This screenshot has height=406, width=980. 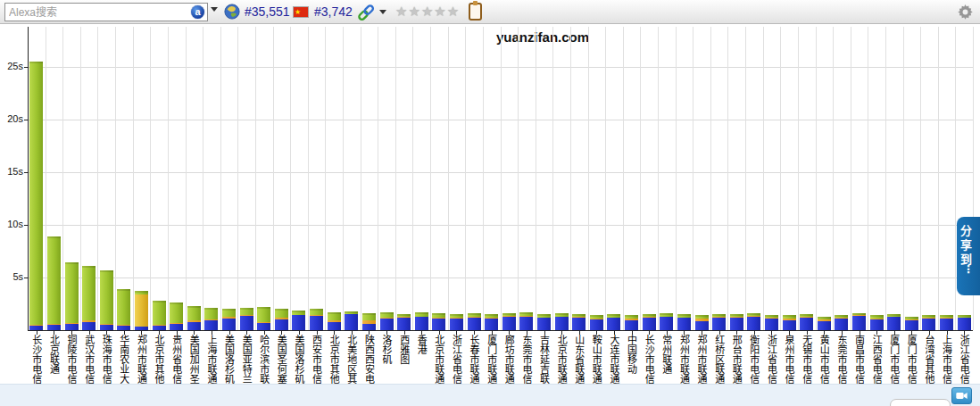 What do you see at coordinates (456, 359) in the screenshot?
I see `x-axis-label: 浙江省电信` at bounding box center [456, 359].